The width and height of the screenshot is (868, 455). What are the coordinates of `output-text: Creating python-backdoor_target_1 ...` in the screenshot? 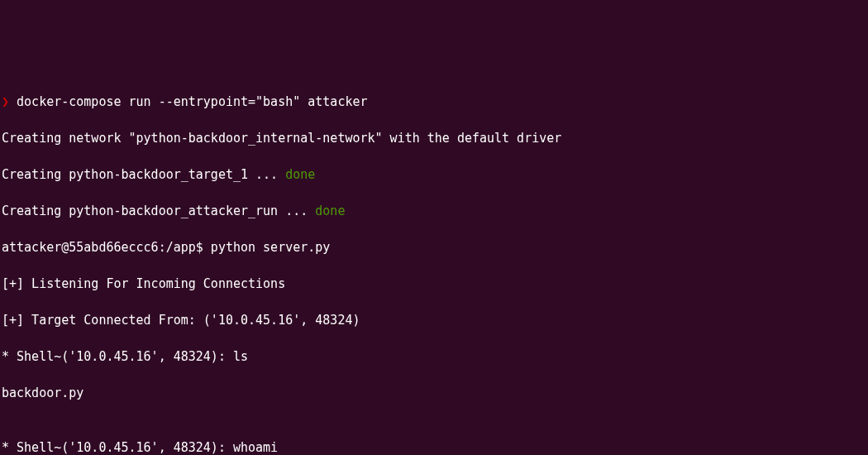 It's located at (144, 175).